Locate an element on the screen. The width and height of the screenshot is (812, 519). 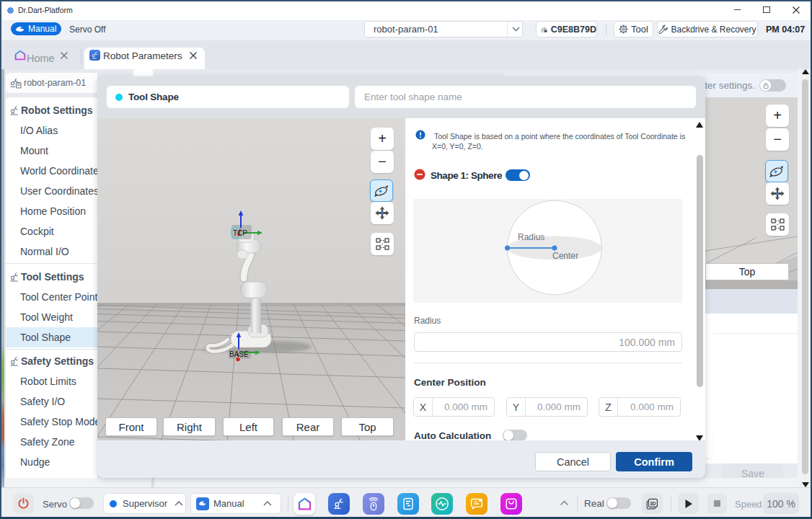
svg-text: 3D is located at coordinates (653, 503).